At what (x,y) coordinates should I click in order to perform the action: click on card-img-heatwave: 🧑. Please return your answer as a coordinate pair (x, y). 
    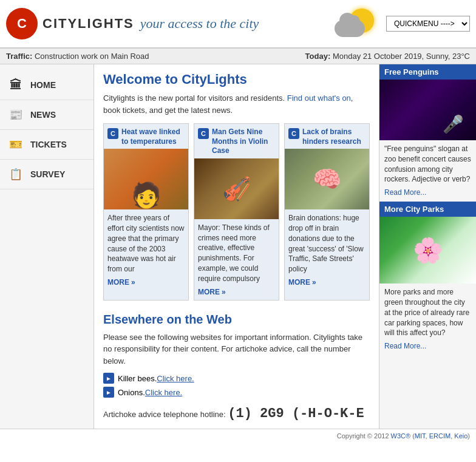
    Looking at the image, I should click on (146, 179).